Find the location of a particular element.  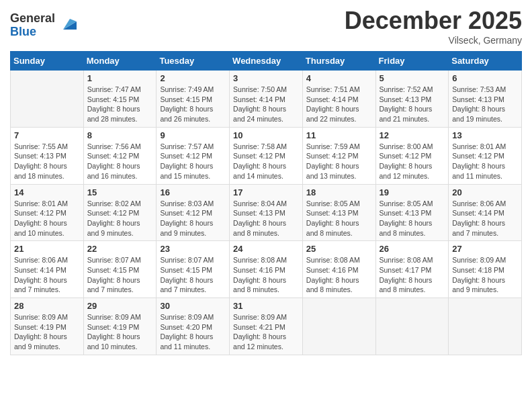

calendar-cell: 20Sunrise: 8:06 AMSunset: 4:14 PMDayligh… is located at coordinates (485, 212).